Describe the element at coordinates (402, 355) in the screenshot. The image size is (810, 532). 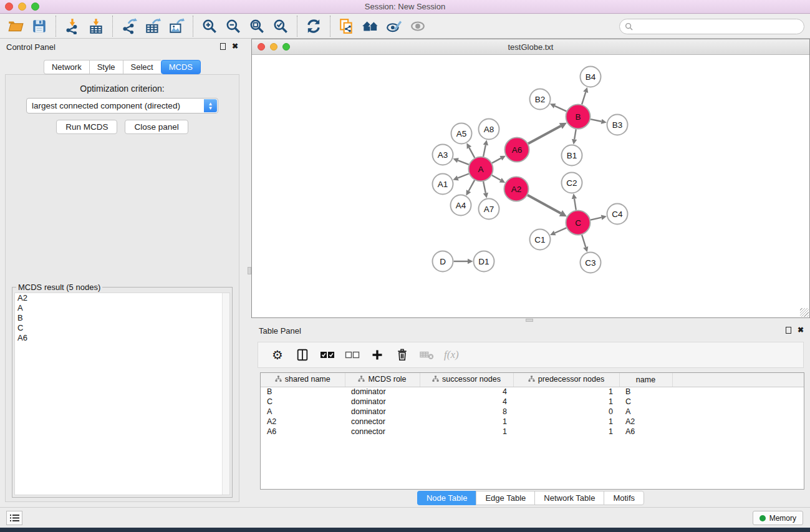
I see `delete-column-icon` at that location.